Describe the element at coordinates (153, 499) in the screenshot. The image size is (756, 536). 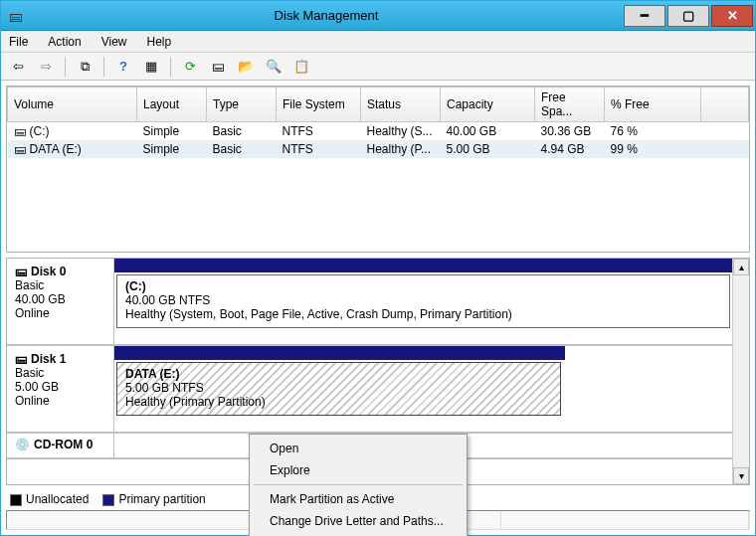
I see `legend-primary: Primary partition` at that location.